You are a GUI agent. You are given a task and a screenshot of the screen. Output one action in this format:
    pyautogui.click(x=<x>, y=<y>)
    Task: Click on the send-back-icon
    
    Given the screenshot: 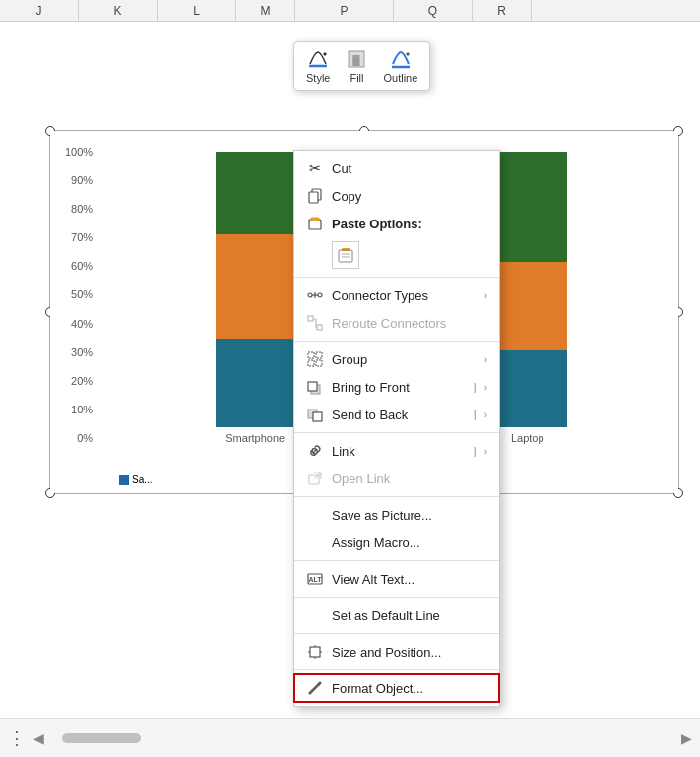 What is the action you would take?
    pyautogui.click(x=315, y=414)
    